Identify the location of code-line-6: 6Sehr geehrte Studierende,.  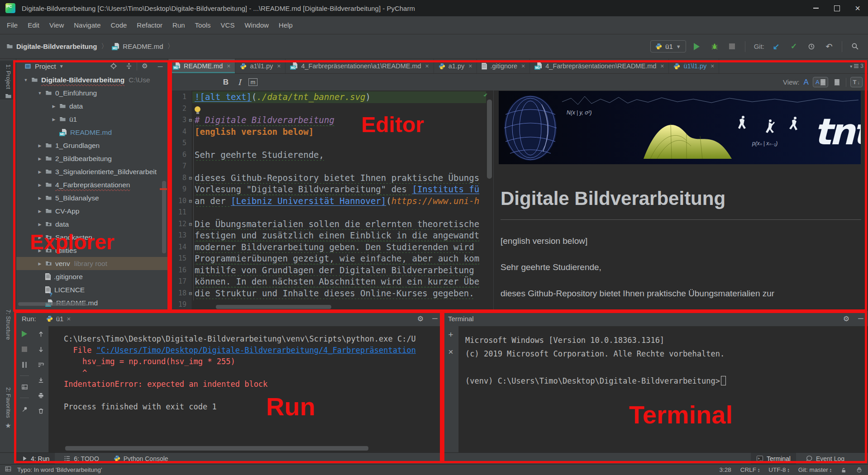
(331, 155).